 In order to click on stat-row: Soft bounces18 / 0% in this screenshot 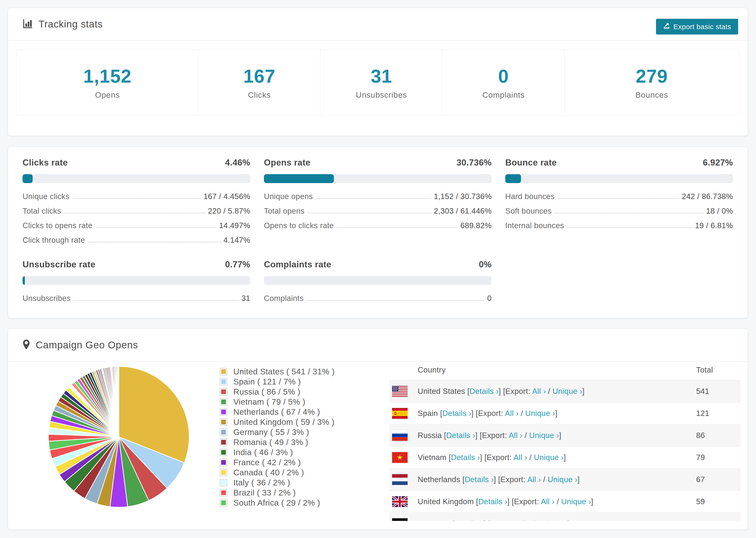, I will do `click(619, 211)`.